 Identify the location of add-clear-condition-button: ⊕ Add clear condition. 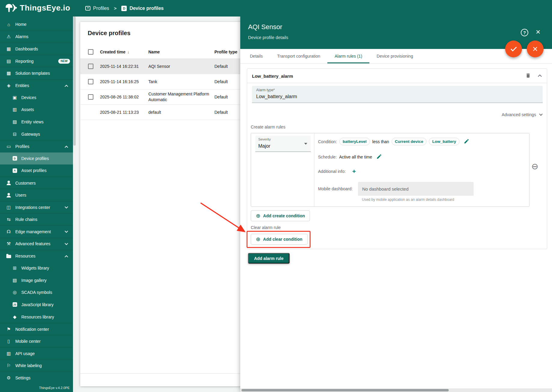
(279, 239).